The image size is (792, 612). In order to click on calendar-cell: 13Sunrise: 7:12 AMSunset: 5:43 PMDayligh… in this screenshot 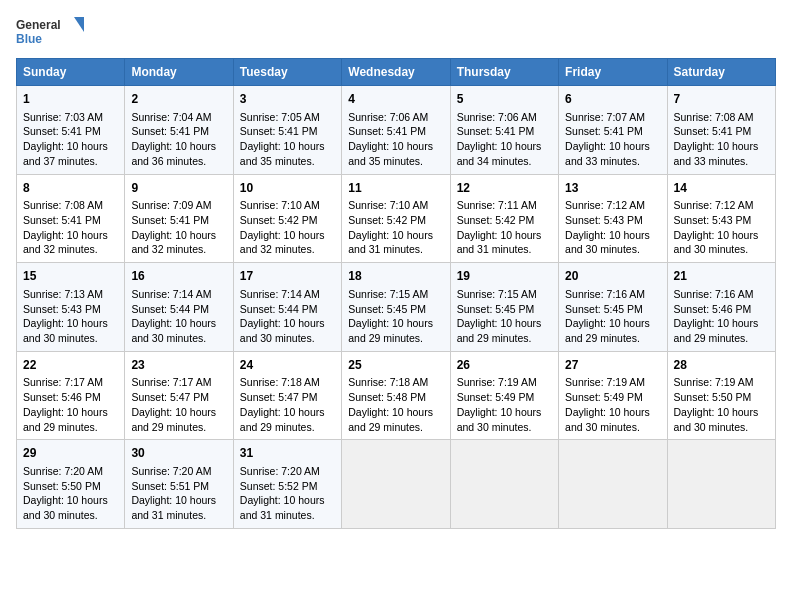, I will do `click(613, 218)`.